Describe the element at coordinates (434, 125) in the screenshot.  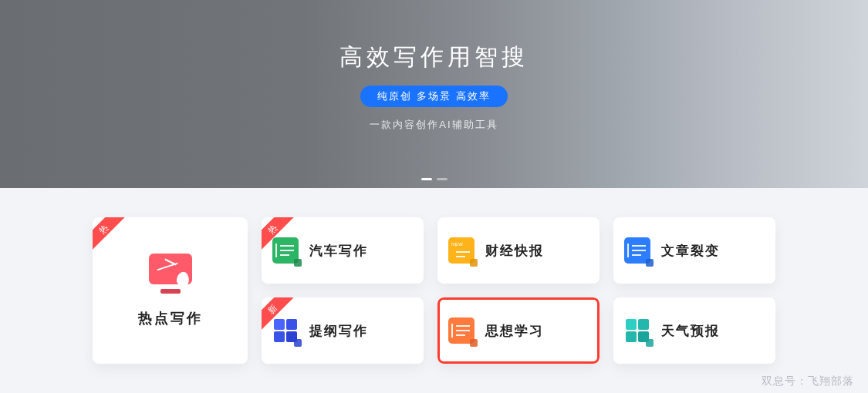
I see `hero-subtitle: 一款内容创作AI辅助工具` at that location.